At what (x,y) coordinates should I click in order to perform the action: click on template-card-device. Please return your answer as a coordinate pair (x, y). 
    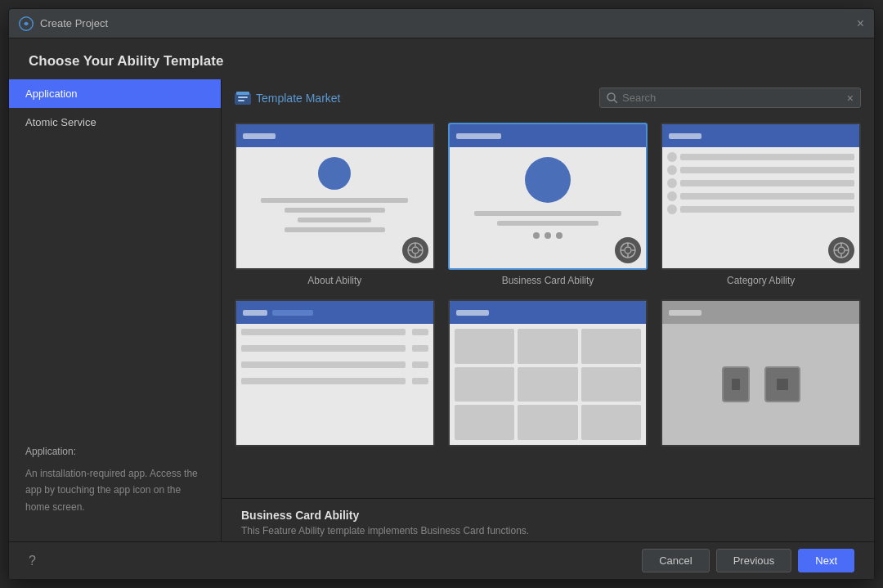
    Looking at the image, I should click on (760, 375).